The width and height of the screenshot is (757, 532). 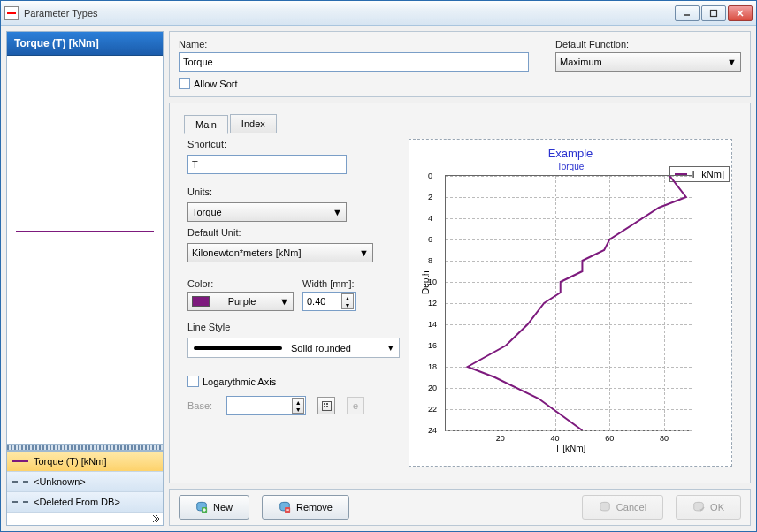 I want to click on default-unit-label: Default Unit:, so click(x=294, y=232).